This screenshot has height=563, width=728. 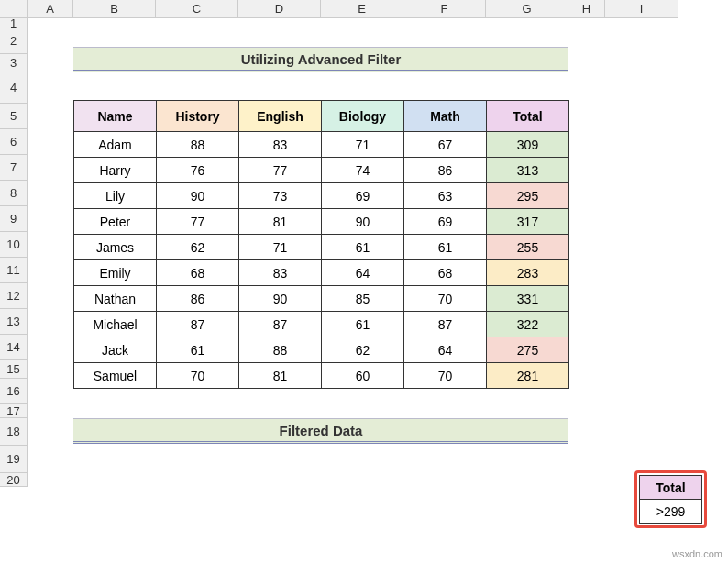 I want to click on cell-total: 281, so click(x=528, y=376).